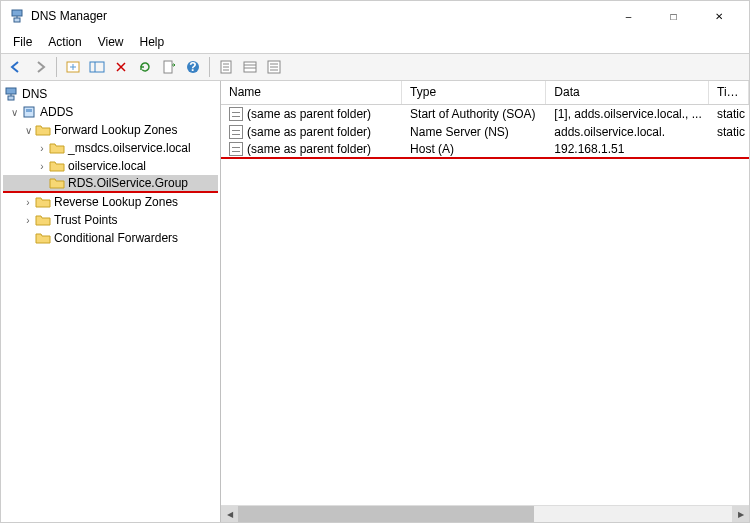  What do you see at coordinates (193, 67) in the screenshot?
I see `help-button: ?` at bounding box center [193, 67].